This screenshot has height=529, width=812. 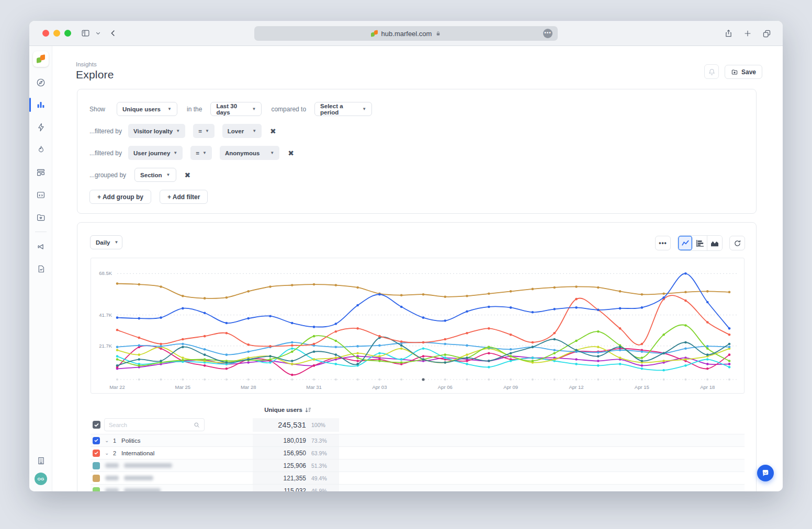 I want to click on row-value: 125,906, so click(x=295, y=466).